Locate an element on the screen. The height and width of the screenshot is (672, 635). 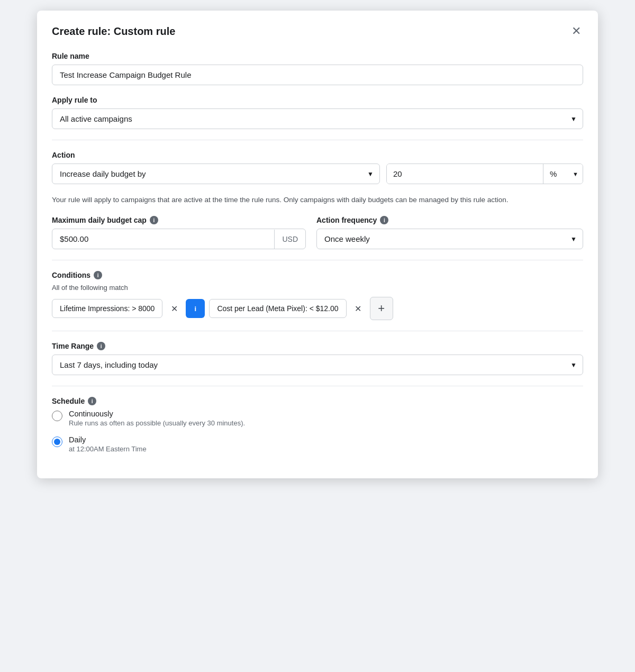
schedule-daily-text: Daily at 12:00AM Eastern Time is located at coordinates (108, 444).